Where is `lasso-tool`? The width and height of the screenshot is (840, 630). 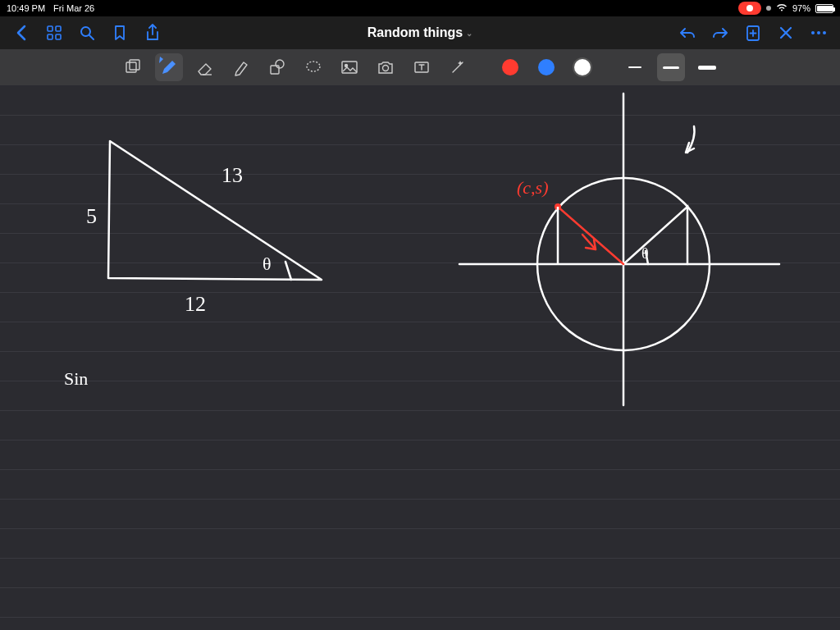 lasso-tool is located at coordinates (313, 67).